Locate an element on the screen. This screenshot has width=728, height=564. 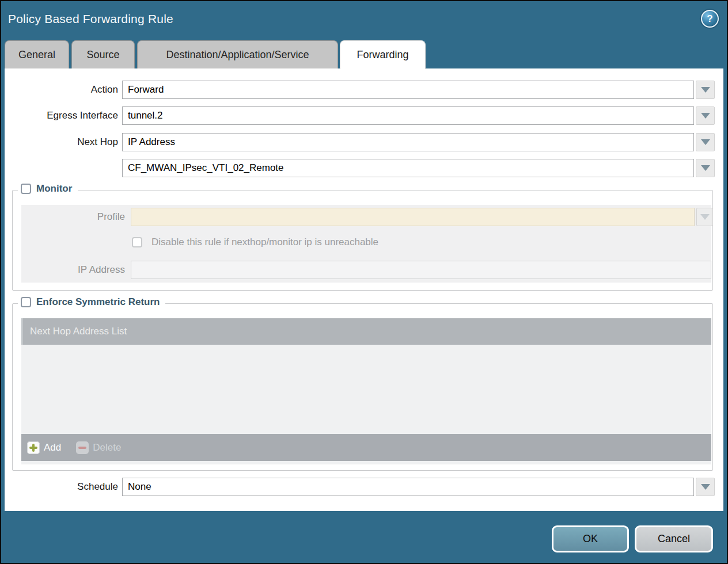
profile-label: Profile is located at coordinates (69, 217).